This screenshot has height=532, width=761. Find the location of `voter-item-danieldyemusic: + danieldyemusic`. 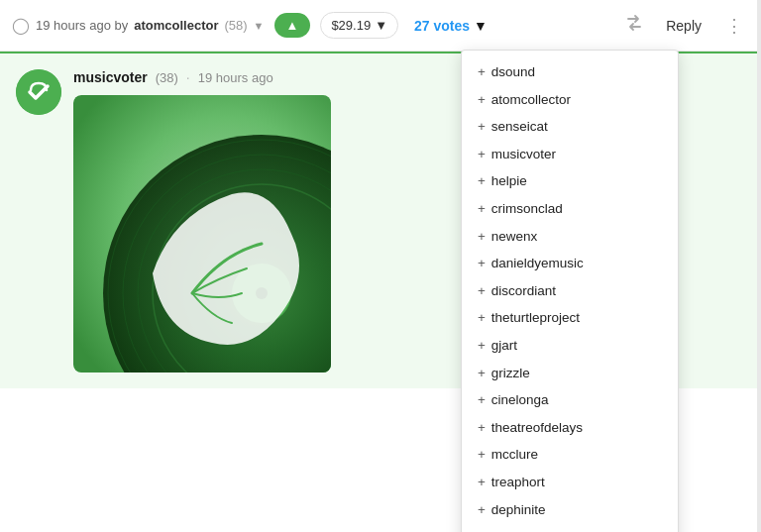

voter-item-danieldyemusic: + danieldyemusic is located at coordinates (570, 264).